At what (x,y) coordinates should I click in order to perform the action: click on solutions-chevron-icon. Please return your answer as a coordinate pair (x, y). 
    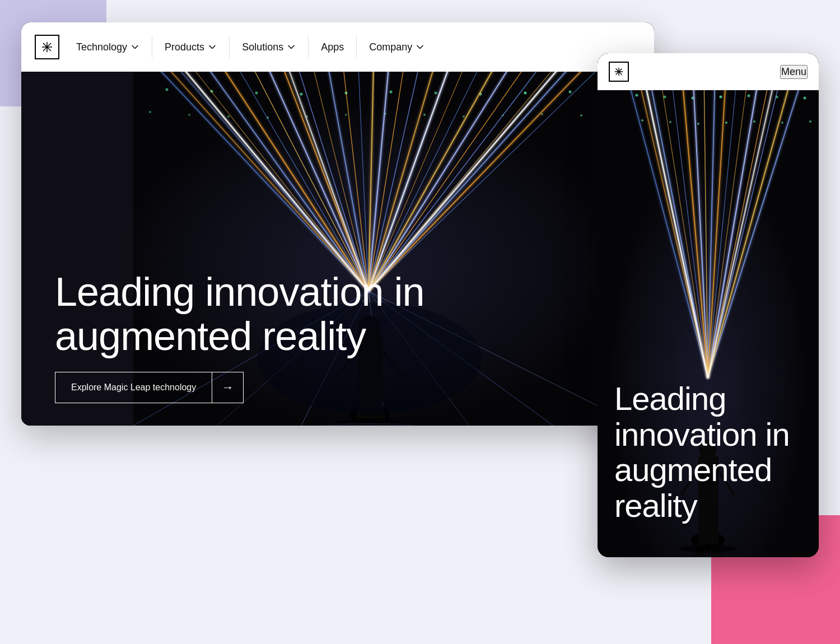
    Looking at the image, I should click on (291, 47).